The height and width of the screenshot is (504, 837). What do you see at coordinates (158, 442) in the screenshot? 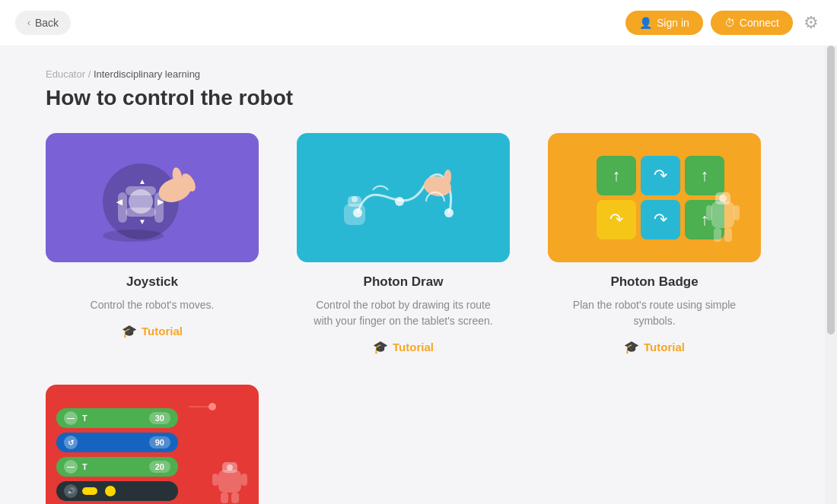
I see `block-row-2: ↺ 90` at bounding box center [158, 442].